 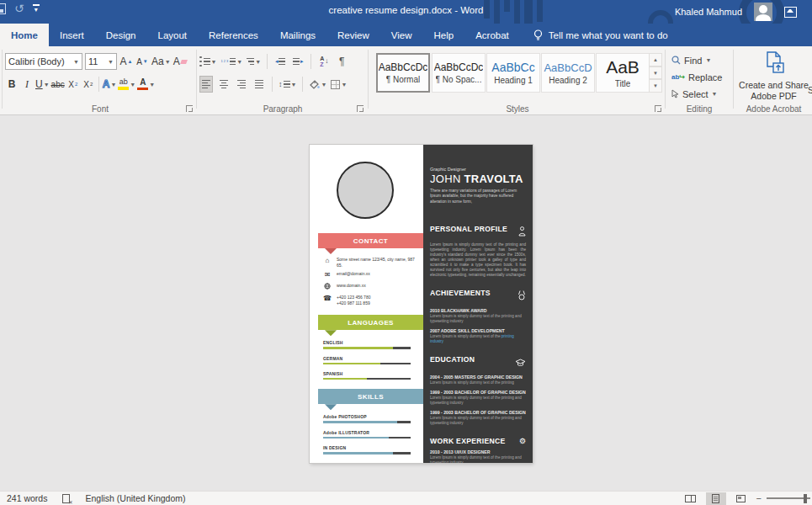 I want to click on styles-gallery-more-icon: ▼, so click(x=655, y=86).